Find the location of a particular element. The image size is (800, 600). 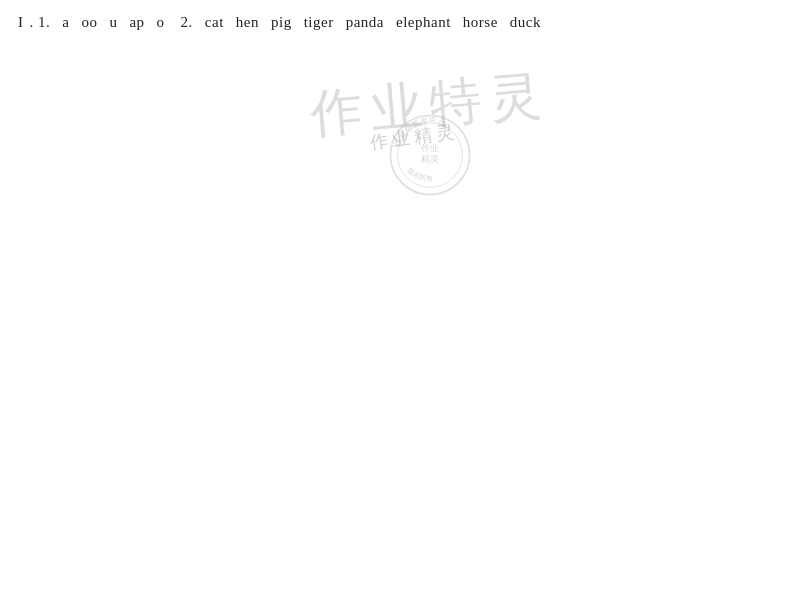

watermark-large-text: 作业特灵 is located at coordinates (430, 106).